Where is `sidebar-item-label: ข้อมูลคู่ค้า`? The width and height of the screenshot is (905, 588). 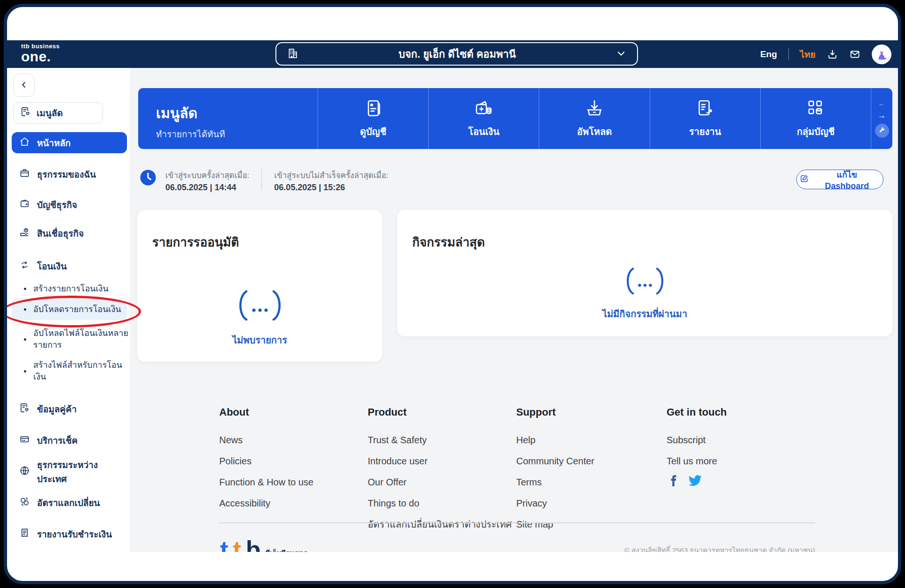
sidebar-item-label: ข้อมูลคู่ค้า is located at coordinates (57, 409).